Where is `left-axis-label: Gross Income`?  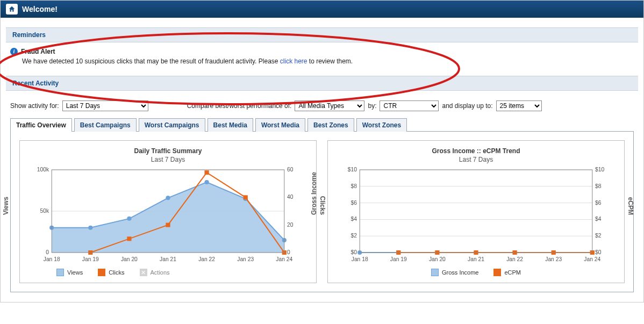
left-axis-label: Gross Income is located at coordinates (314, 193).